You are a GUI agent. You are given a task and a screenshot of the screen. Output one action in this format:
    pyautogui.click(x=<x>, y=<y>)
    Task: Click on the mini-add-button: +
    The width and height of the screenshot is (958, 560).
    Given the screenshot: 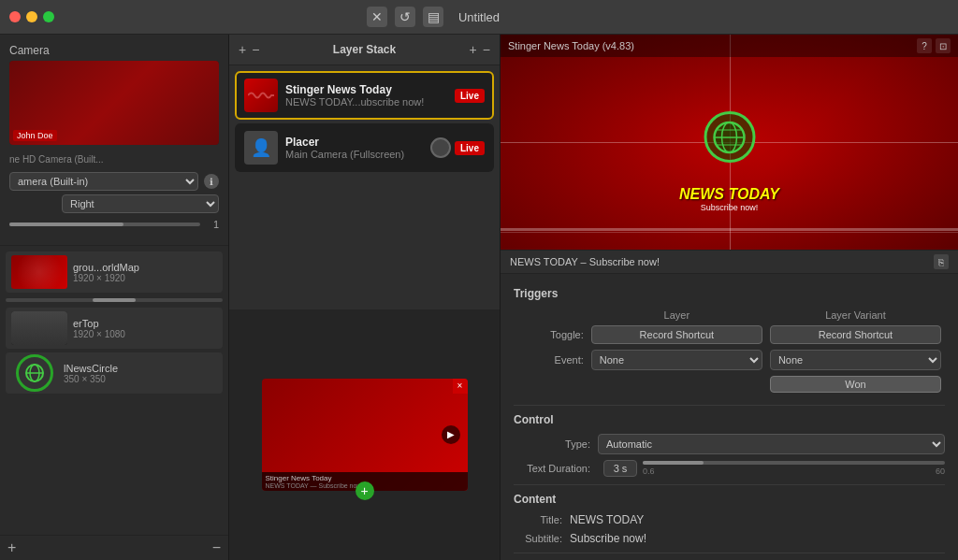 What is the action you would take?
    pyautogui.click(x=365, y=491)
    